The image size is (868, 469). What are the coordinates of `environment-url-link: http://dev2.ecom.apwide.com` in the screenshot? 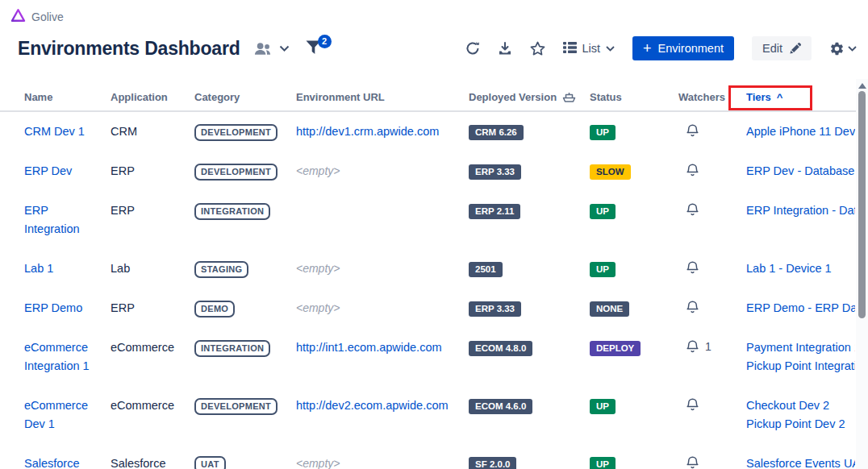 It's located at (373, 405).